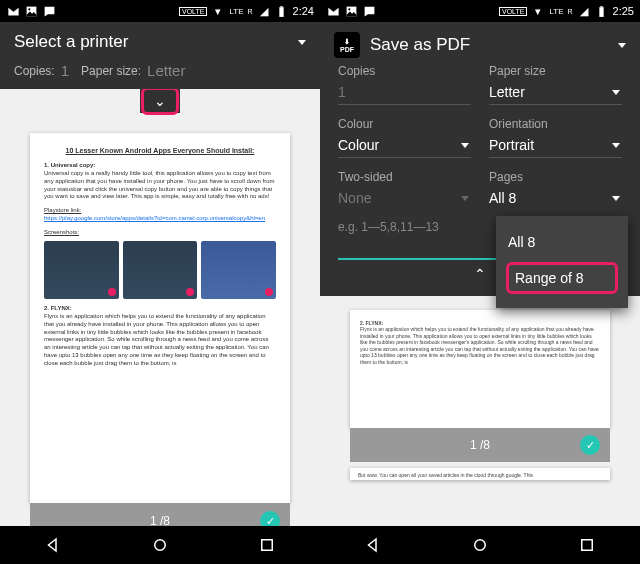  What do you see at coordinates (160, 270) in the screenshot?
I see `screenshot-row` at bounding box center [160, 270].